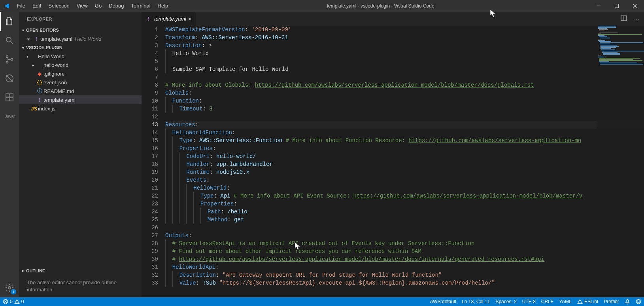 This screenshot has width=644, height=306. What do you see at coordinates (405, 275) in the screenshot?
I see `code-line: Description: "API Gateway endpoint URL f…` at bounding box center [405, 275].